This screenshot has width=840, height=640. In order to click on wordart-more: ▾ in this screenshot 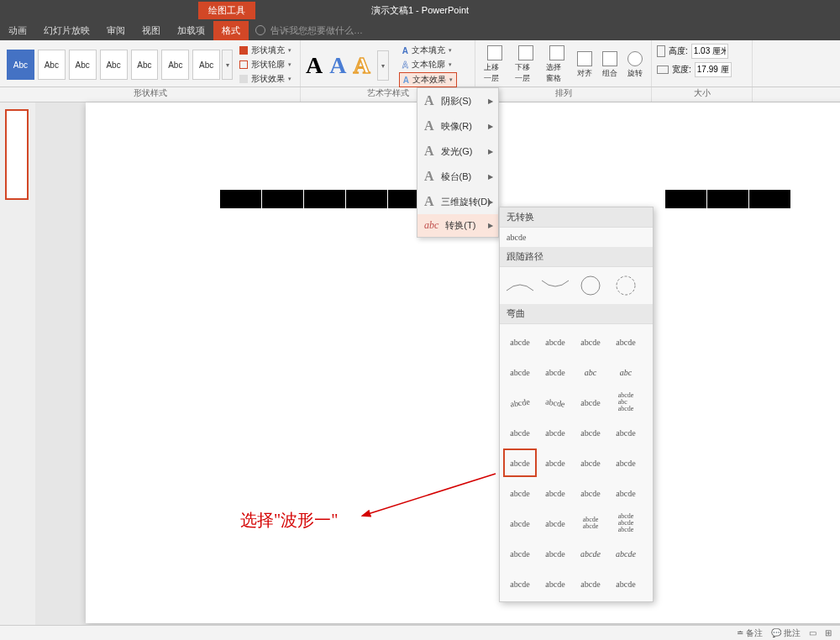, I will do `click(383, 66)`.